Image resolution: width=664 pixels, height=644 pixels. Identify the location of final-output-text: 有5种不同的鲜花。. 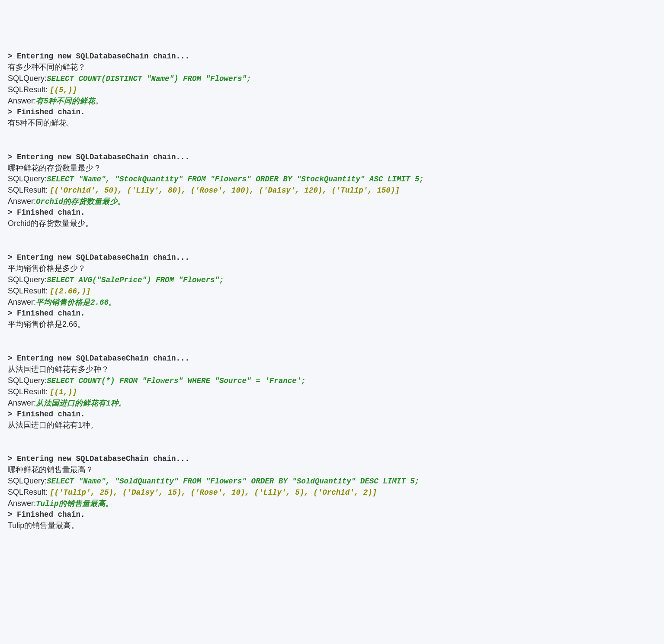
(332, 123).